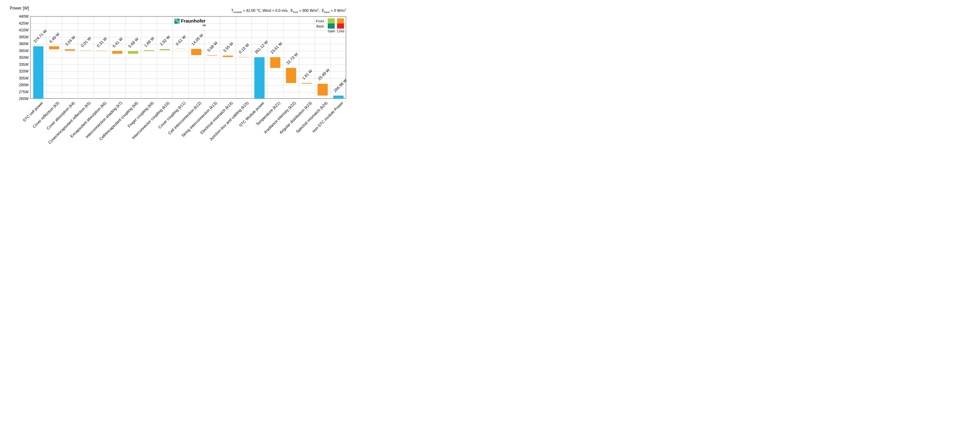  I want to click on bar-value-label: 2.92 W, so click(165, 41).